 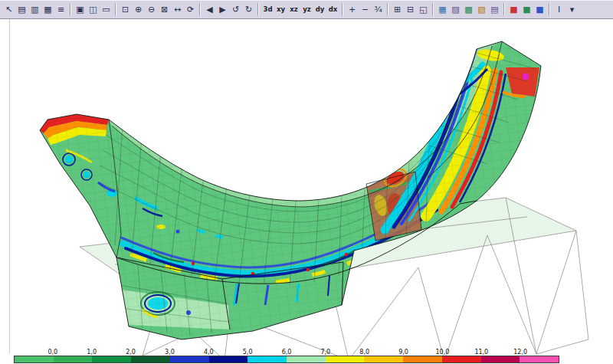 What do you see at coordinates (352, 9) in the screenshot?
I see `toolbar-button-scale-up: +` at bounding box center [352, 9].